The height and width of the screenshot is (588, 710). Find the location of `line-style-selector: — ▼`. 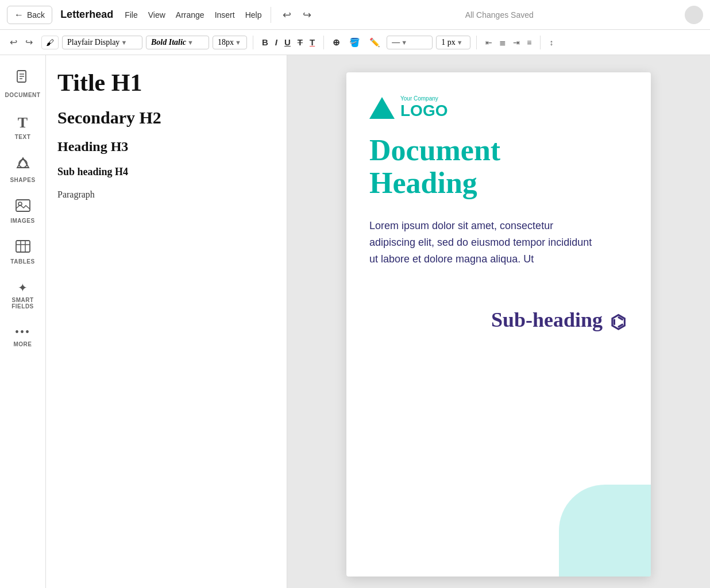

line-style-selector: — ▼ is located at coordinates (410, 42).